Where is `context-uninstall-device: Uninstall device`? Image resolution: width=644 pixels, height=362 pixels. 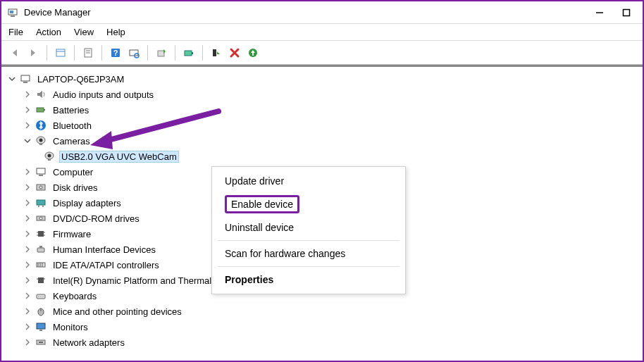 context-uninstall-device: Uninstall device is located at coordinates (309, 227).